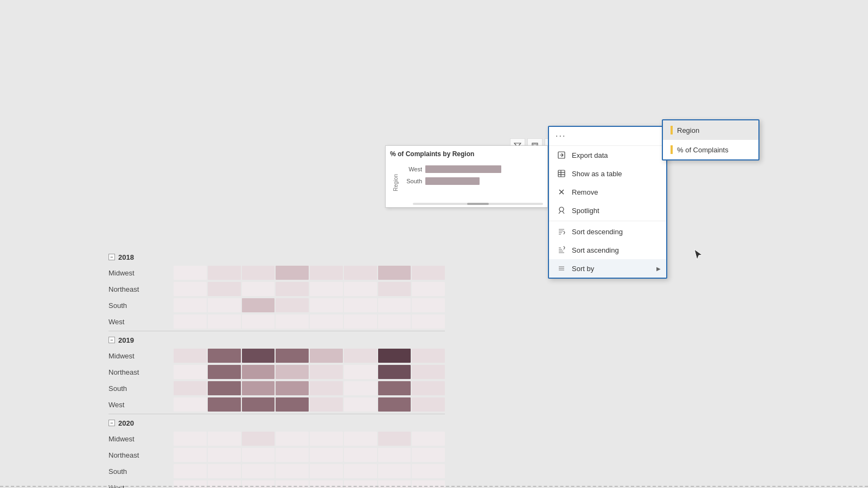 The width and height of the screenshot is (868, 488). What do you see at coordinates (561, 232) in the screenshot?
I see `sort-desc-icon` at bounding box center [561, 232].